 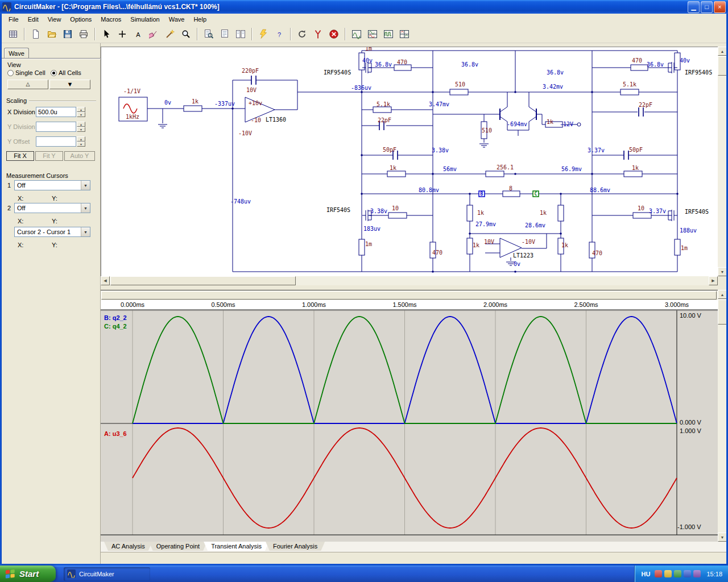 What do you see at coordinates (52, 232) in the screenshot?
I see `cursor-diff-select: Cursor 2 - Cursor 1 ▼` at bounding box center [52, 232].